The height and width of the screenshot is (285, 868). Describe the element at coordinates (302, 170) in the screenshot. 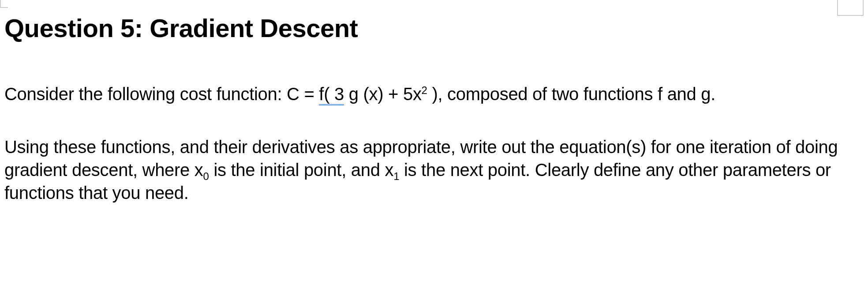

I see `text-segment: is the initial point, and x` at that location.